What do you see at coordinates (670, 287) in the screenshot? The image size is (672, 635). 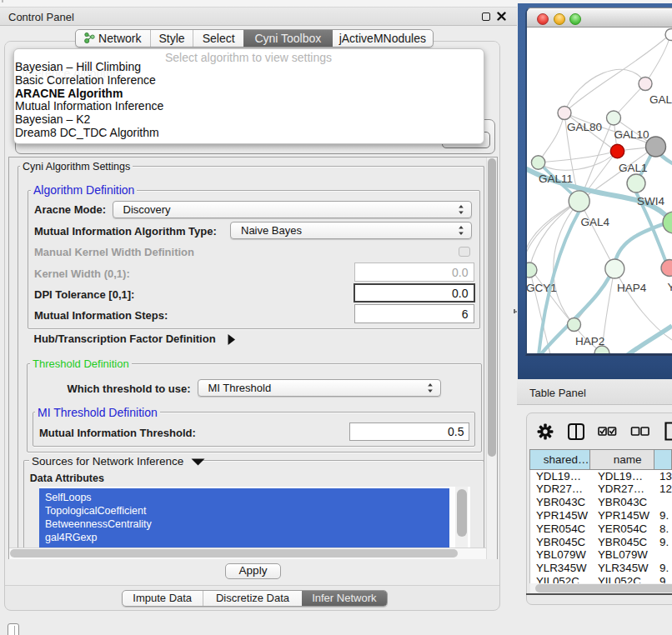 I see `svg-text: Y` at bounding box center [670, 287].